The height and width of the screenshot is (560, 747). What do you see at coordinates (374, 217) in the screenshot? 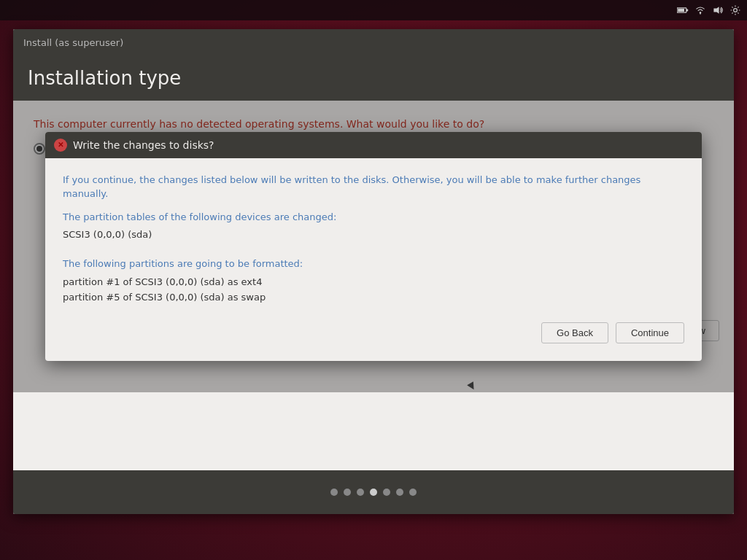
I see `partition-tables-heading: The partition tables of the following de…` at bounding box center [374, 217].